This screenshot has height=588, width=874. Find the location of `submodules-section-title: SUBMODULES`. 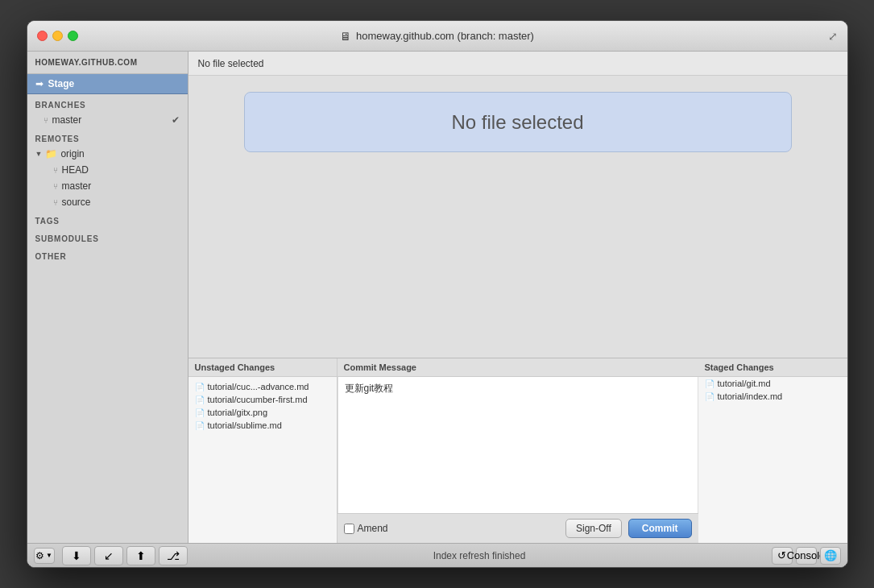

submodules-section-title: SUBMODULES is located at coordinates (108, 237).